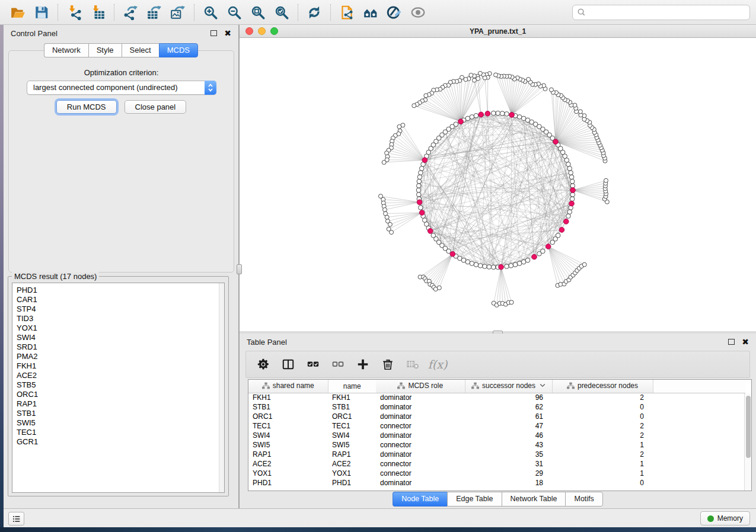 Image resolution: width=756 pixels, height=532 pixels. I want to click on mcds-result-node: FKH1, so click(120, 366).